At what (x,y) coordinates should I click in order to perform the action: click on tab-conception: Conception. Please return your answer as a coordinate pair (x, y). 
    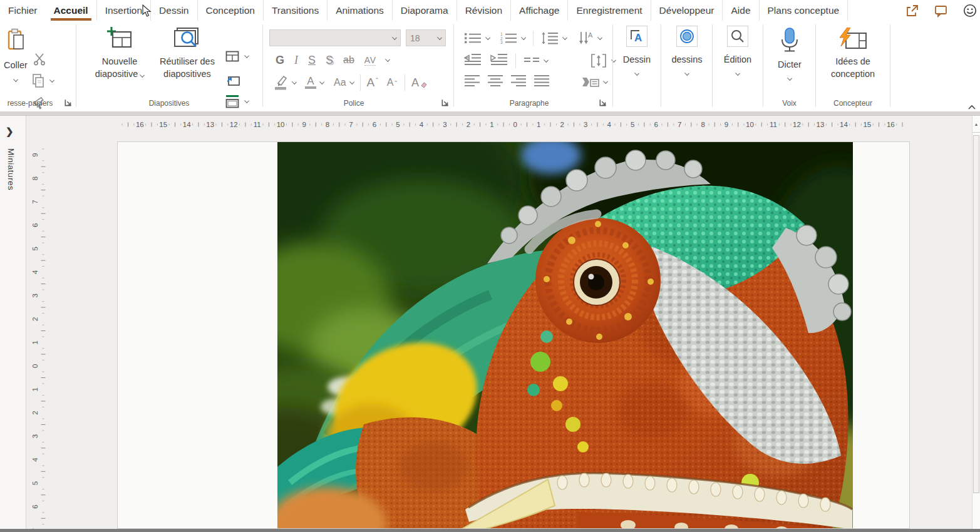
    Looking at the image, I should click on (230, 10).